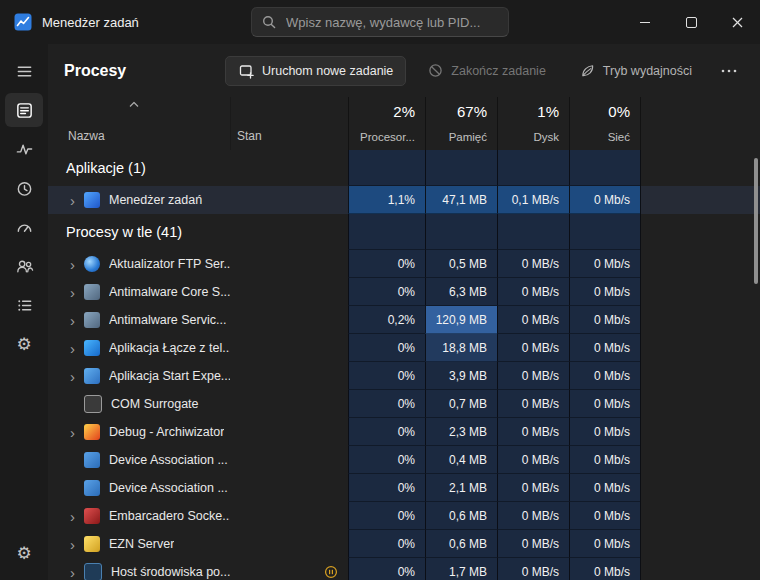  What do you see at coordinates (700, 124) in the screenshot?
I see `header-filler` at bounding box center [700, 124].